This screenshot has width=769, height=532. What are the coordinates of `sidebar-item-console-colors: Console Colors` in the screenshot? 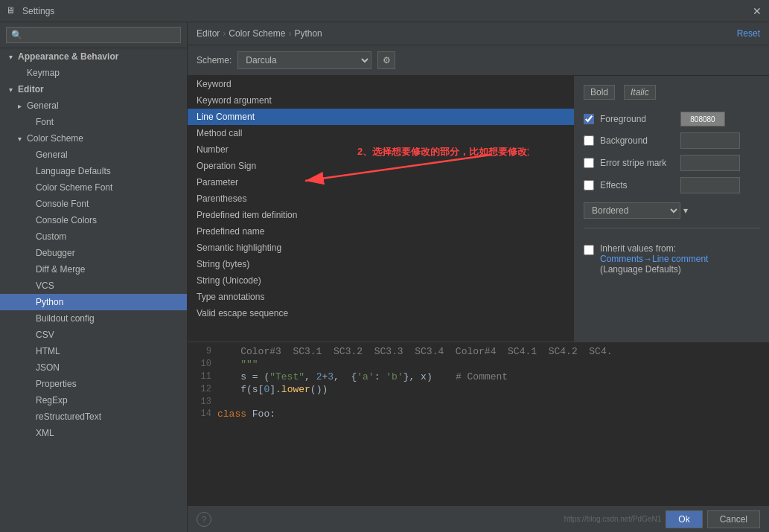 It's located at (94, 220).